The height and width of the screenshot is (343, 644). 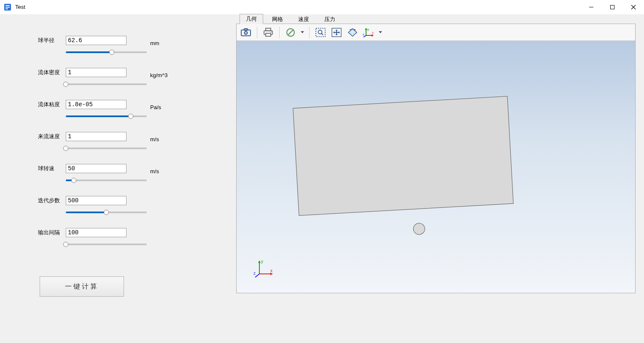 I want to click on tabs-bar: 几何网格速度压力, so click(x=436, y=19).